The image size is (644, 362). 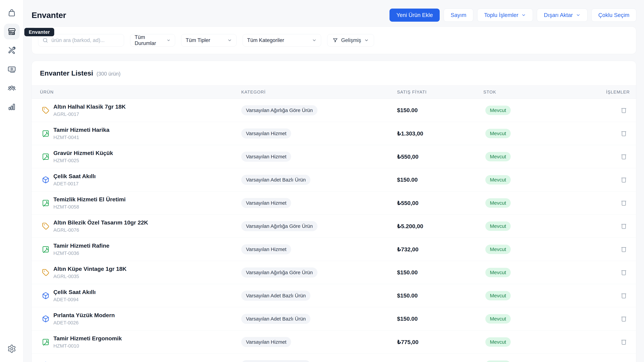 I want to click on search-input, so click(x=86, y=40).